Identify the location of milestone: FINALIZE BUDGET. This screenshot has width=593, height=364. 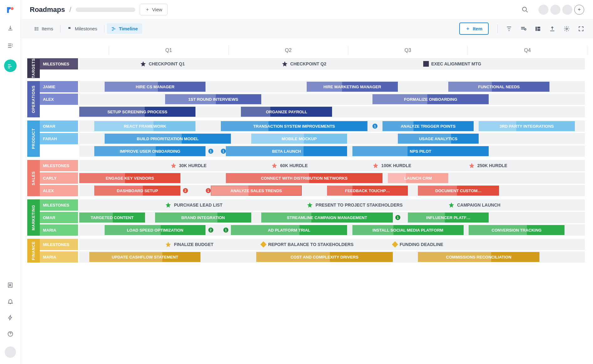
(189, 244).